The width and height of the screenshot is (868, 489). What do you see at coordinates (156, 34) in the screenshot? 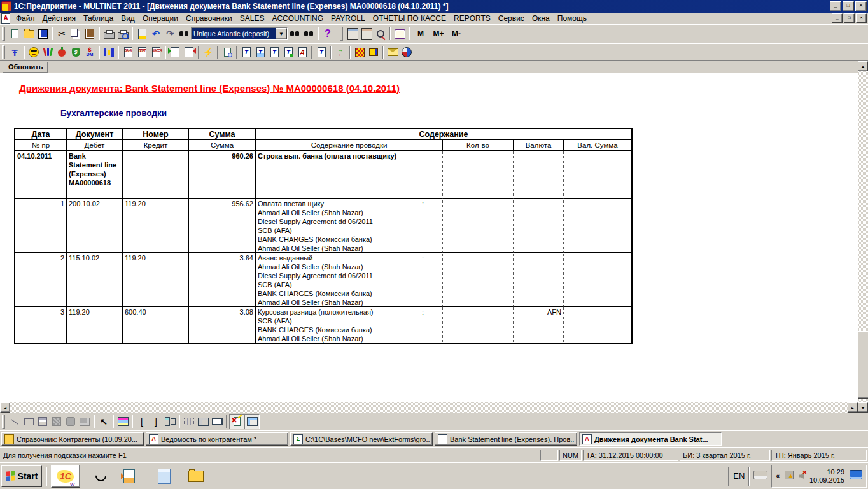
I see `undo-icon: ↶` at bounding box center [156, 34].